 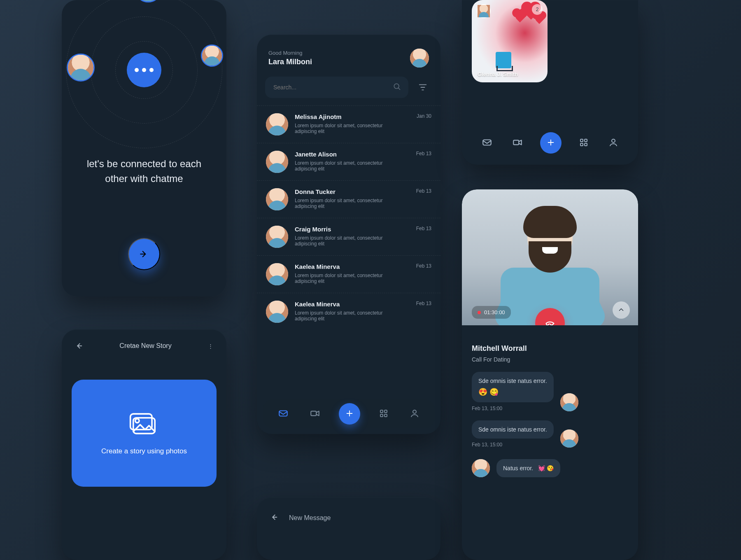 What do you see at coordinates (397, 87) in the screenshot?
I see `search-icon` at bounding box center [397, 87].